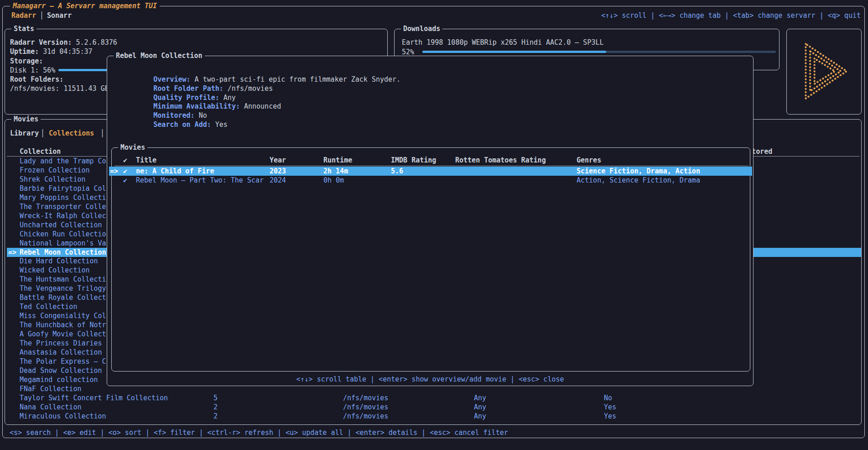 This screenshot has height=450, width=868. I want to click on column-header-collection: Collection, so click(40, 152).